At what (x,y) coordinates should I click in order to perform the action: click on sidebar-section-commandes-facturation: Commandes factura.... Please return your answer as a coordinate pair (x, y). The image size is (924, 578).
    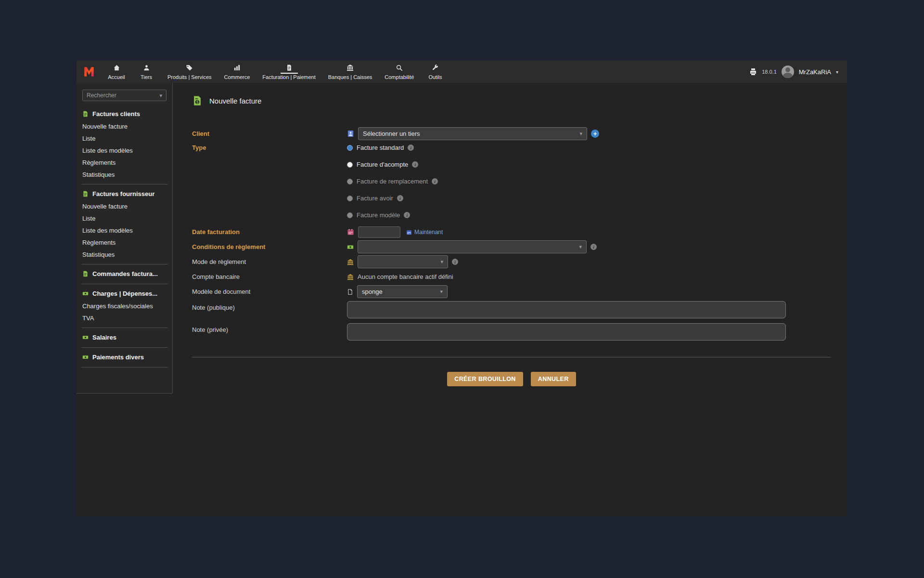
    Looking at the image, I should click on (124, 274).